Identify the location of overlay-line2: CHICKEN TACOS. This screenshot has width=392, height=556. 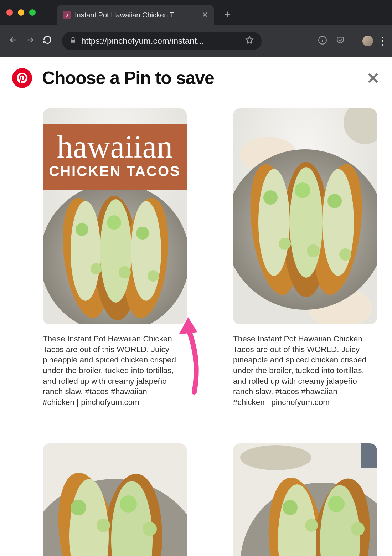
(115, 171).